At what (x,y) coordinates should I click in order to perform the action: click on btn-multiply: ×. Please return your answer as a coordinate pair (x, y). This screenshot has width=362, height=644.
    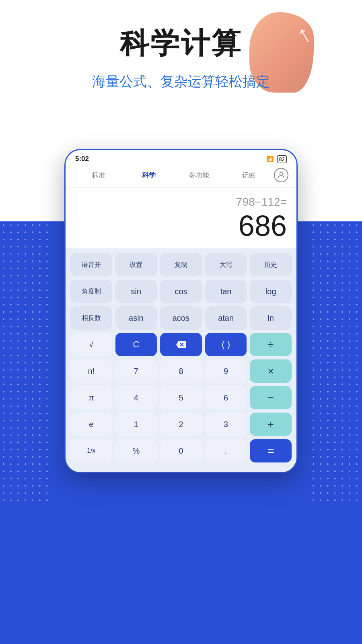
    Looking at the image, I should click on (271, 371).